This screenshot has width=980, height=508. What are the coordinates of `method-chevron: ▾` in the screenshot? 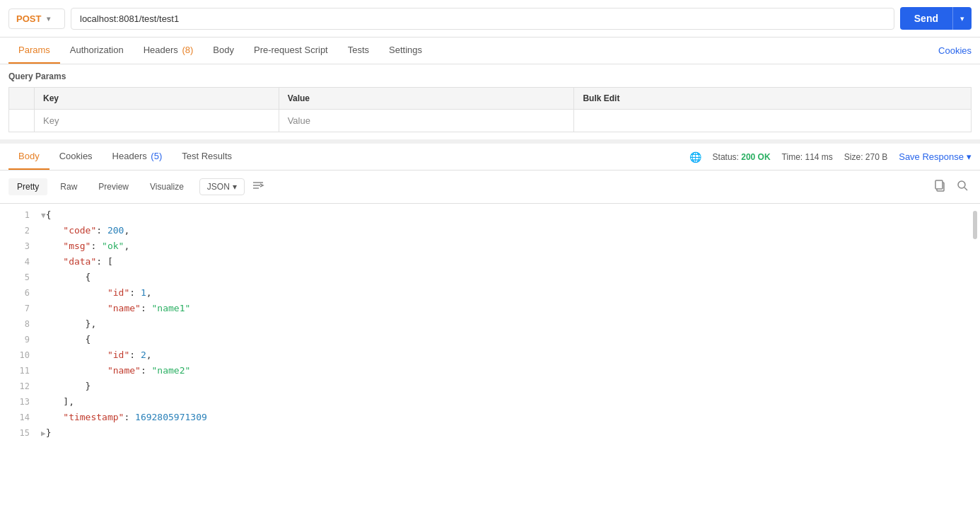 It's located at (48, 18).